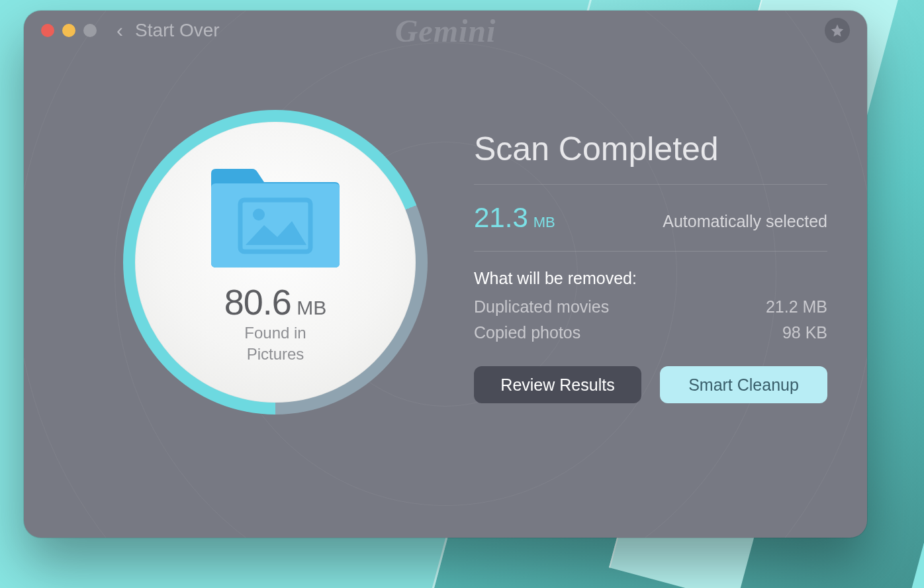  What do you see at coordinates (651, 219) in the screenshot?
I see `auto-selected-row: 21.3 MB Automatically selected` at bounding box center [651, 219].